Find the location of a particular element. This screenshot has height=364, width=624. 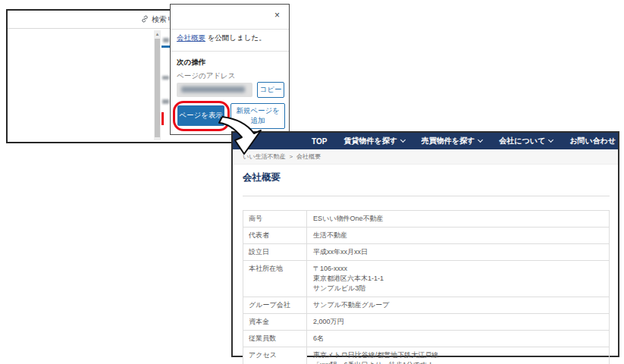

page-title: 会社概要 is located at coordinates (262, 177).